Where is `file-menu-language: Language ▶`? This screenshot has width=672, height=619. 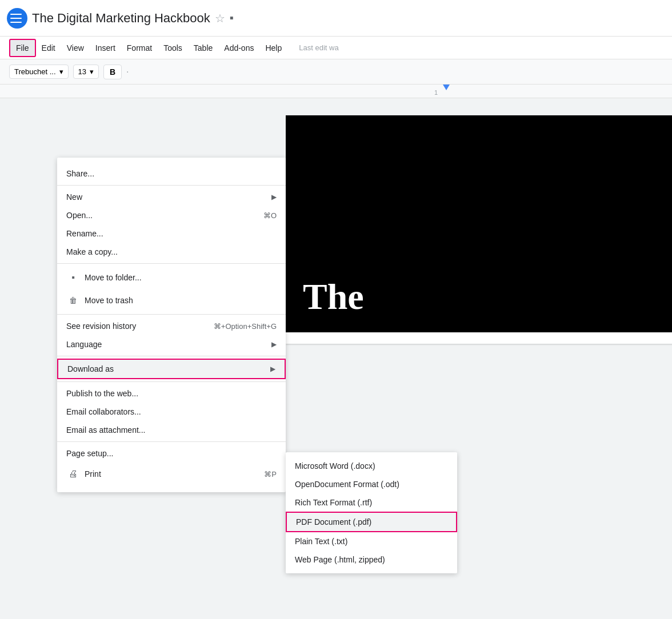
file-menu-language: Language ▶ is located at coordinates (171, 344).